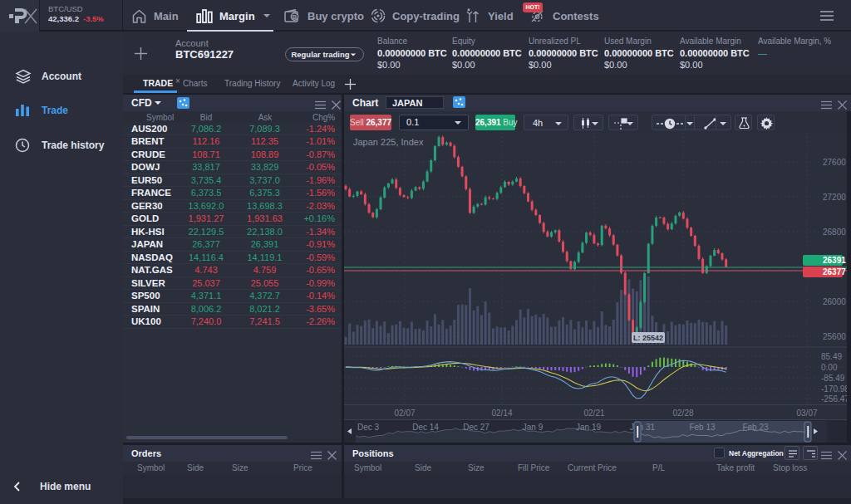  Describe the element at coordinates (834, 272) in the screenshot. I see `svg-text: 26377` at that location.